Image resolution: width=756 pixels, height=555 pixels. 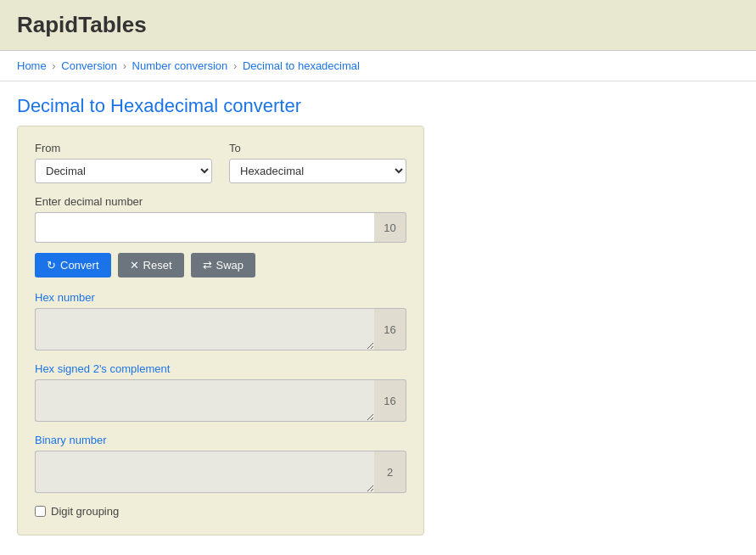 I want to click on from-to-row: From Decimal Hexadecimal Binary Octal To…, so click(x=221, y=163).